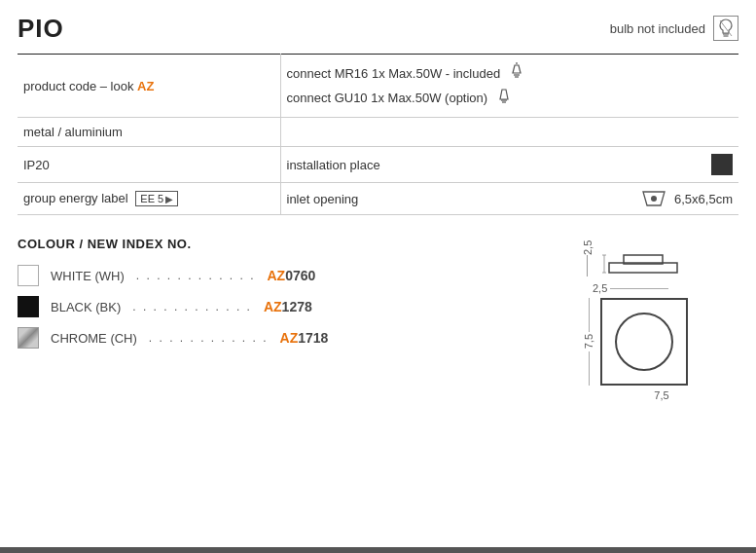 Image resolution: width=756 pixels, height=553 pixels. Describe the element at coordinates (149, 132) in the screenshot. I see `row2-left: metal / aluminium` at that location.